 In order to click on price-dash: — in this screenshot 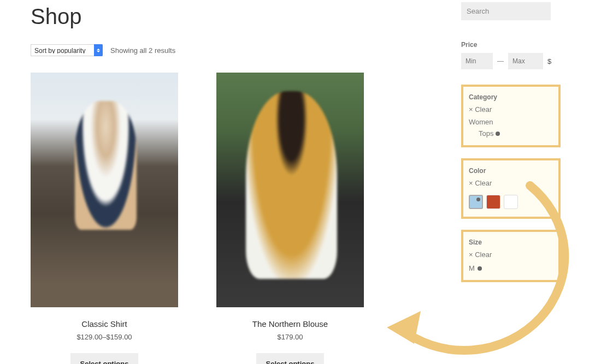, I will do `click(500, 61)`.